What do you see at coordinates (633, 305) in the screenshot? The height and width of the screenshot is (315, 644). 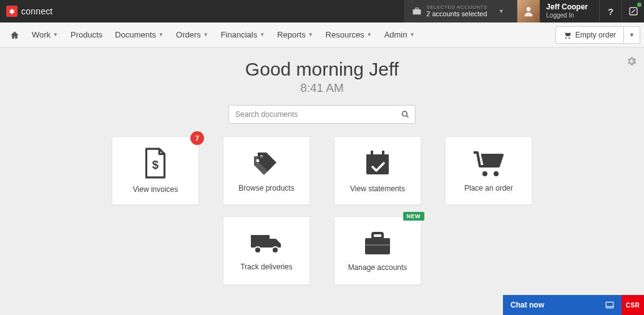 I see `csr-badge: CSR` at bounding box center [633, 305].